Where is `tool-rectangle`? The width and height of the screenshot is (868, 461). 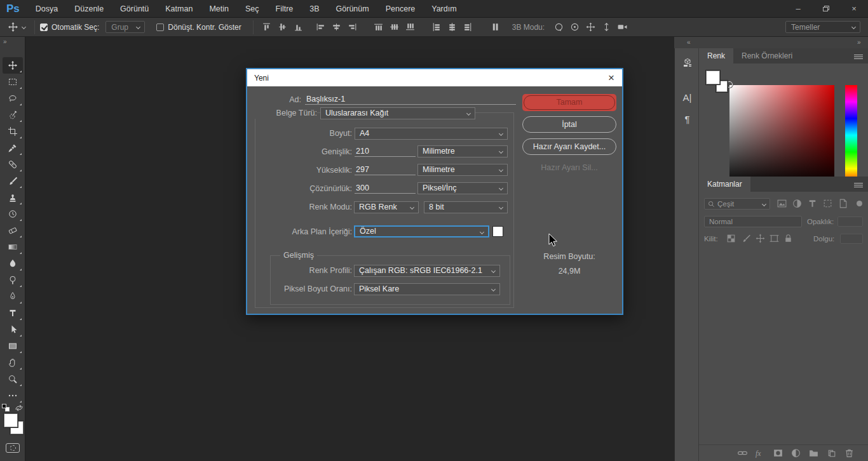 tool-rectangle is located at coordinates (13, 346).